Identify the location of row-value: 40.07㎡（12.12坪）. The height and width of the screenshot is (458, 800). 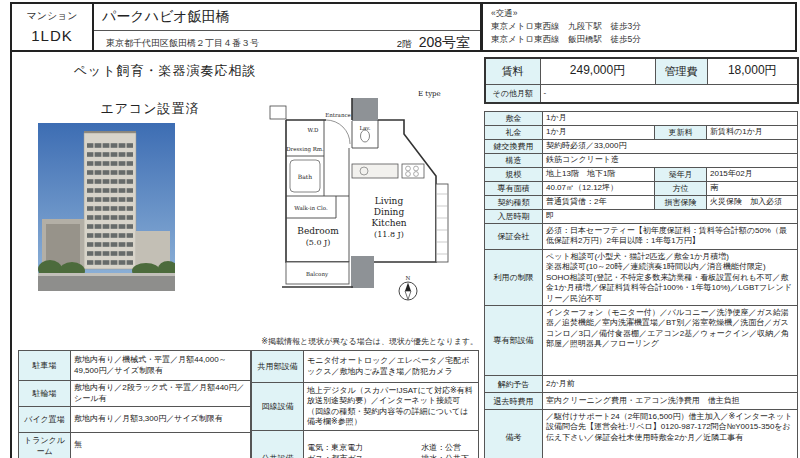
(599, 189).